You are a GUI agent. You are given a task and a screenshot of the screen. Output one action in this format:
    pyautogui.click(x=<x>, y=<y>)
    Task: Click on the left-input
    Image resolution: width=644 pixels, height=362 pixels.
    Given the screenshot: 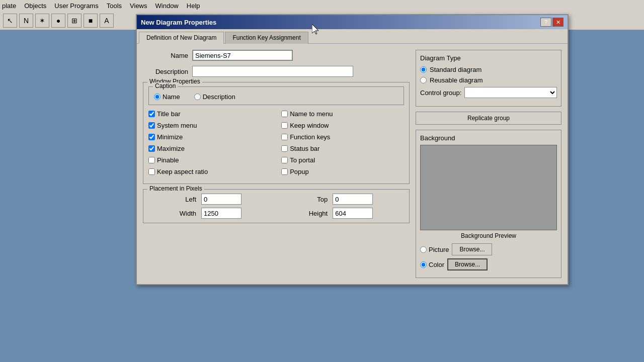 What is the action you would take?
    pyautogui.click(x=221, y=199)
    